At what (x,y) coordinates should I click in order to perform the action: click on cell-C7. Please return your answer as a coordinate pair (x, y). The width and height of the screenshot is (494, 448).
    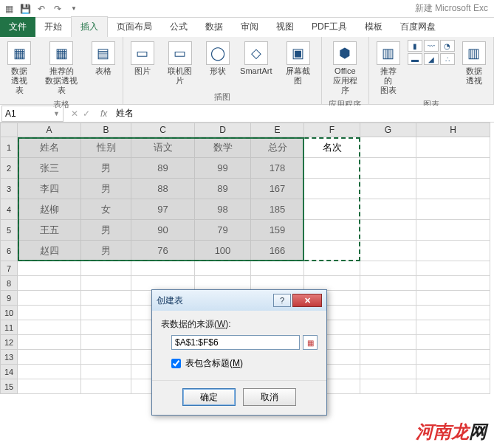
    Looking at the image, I should click on (163, 269).